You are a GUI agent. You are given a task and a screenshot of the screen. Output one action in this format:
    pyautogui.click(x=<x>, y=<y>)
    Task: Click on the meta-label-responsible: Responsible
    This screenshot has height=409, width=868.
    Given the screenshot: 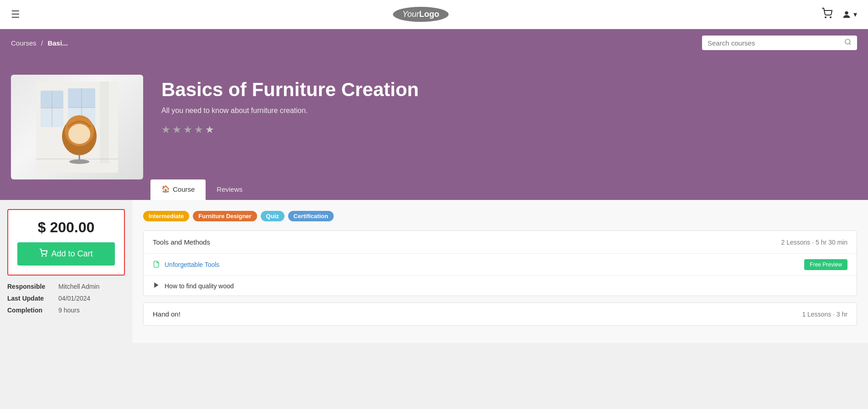 What is the action you would take?
    pyautogui.click(x=30, y=286)
    